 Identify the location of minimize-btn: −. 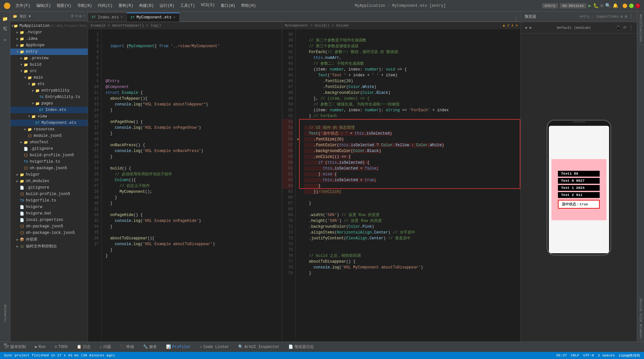
(625, 6).